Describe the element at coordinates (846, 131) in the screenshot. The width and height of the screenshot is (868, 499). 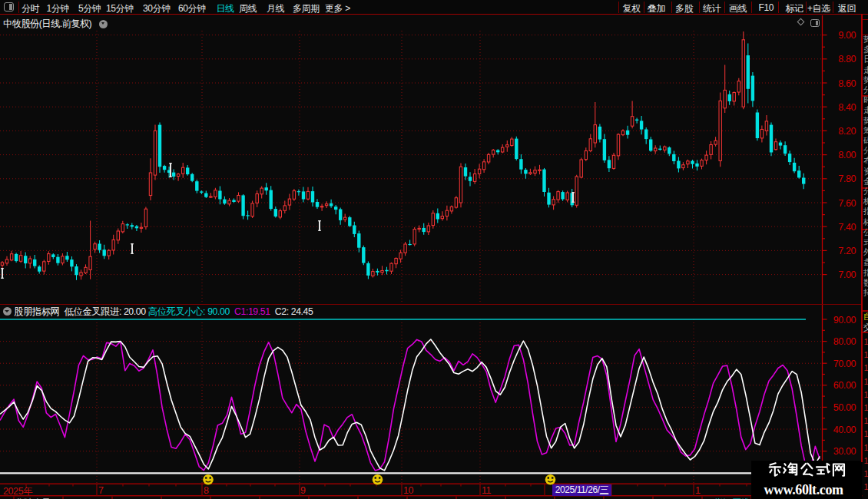
I see `svg-text: 8.20` at that location.